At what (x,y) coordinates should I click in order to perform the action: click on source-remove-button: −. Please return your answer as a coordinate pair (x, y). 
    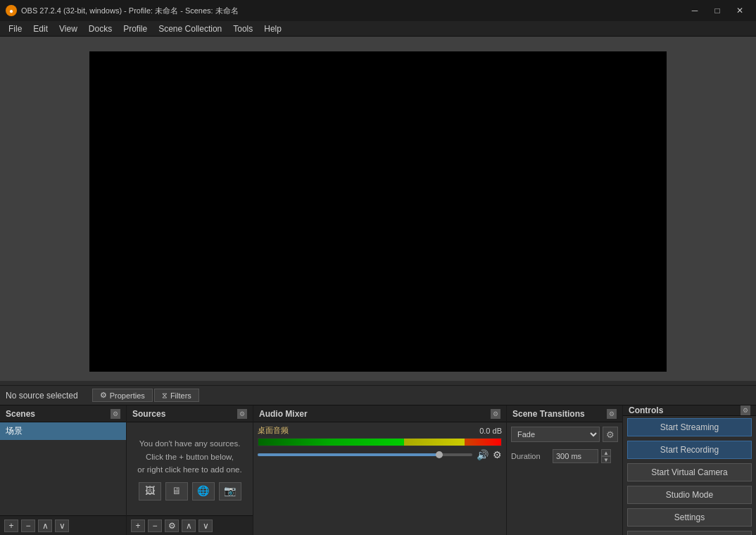
    Looking at the image, I should click on (155, 526).